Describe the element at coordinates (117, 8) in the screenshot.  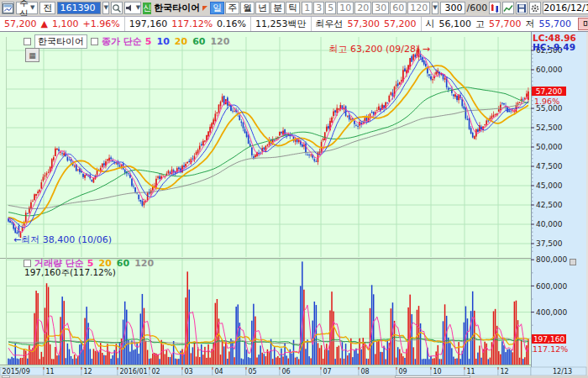
I see `search-icon` at that location.